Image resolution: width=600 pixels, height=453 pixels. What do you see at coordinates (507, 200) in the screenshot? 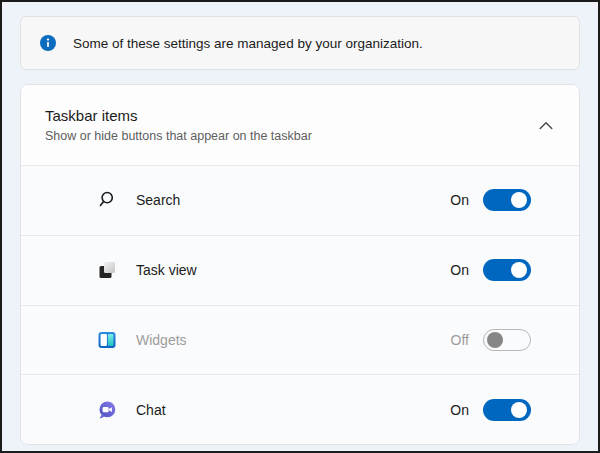
I see `search-toggle` at bounding box center [507, 200].